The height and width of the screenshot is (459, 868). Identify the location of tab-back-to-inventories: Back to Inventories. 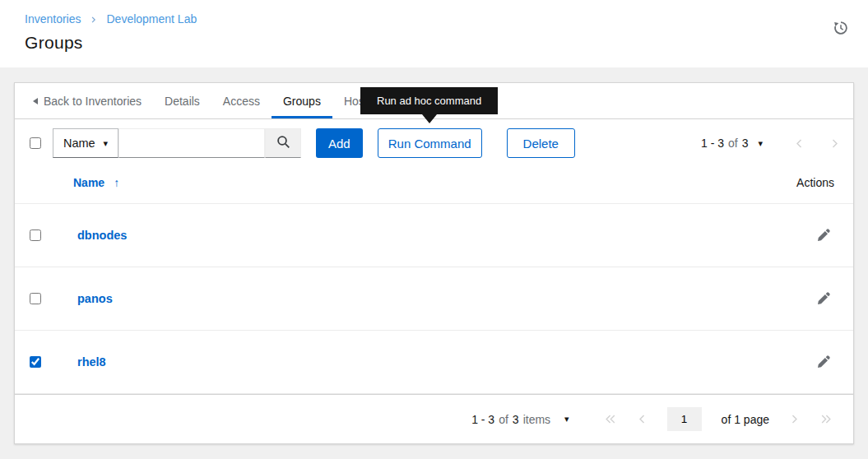
(87, 100).